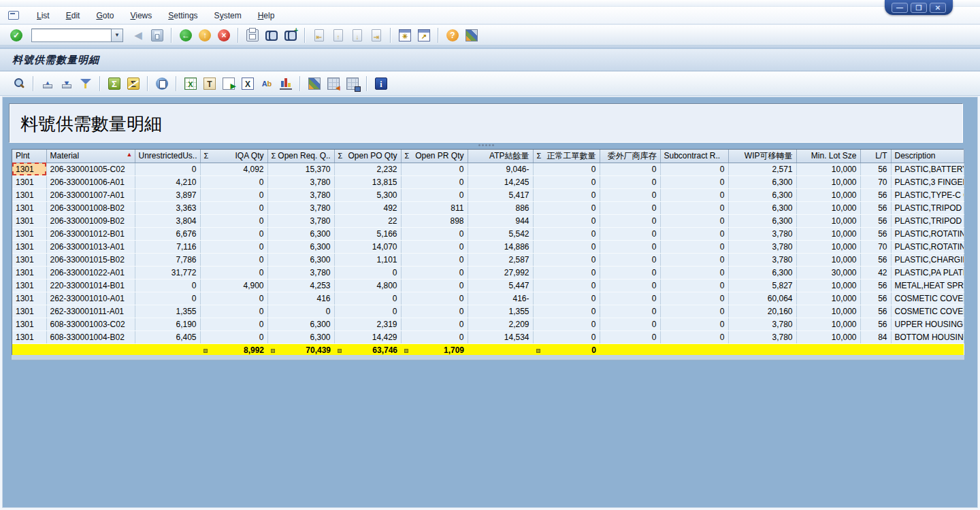 The height and width of the screenshot is (510, 980). I want to click on table-cell: 27,992, so click(500, 272).